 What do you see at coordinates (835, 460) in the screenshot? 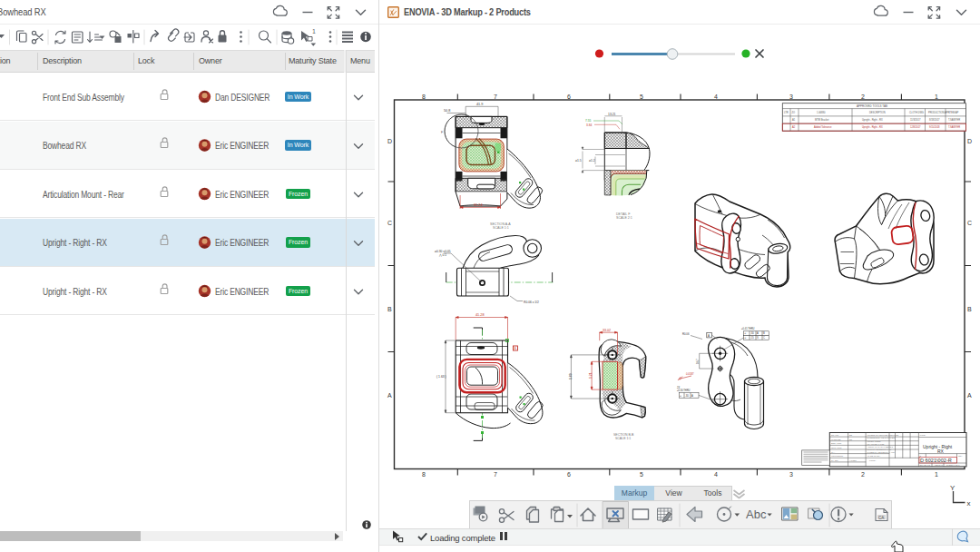
I see `svg-text: 2X .375` at bounding box center [835, 460].